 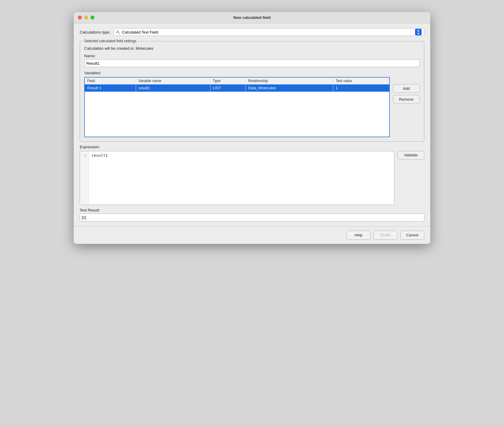 What do you see at coordinates (252, 17) in the screenshot?
I see `window-title: New calculated field` at bounding box center [252, 17].